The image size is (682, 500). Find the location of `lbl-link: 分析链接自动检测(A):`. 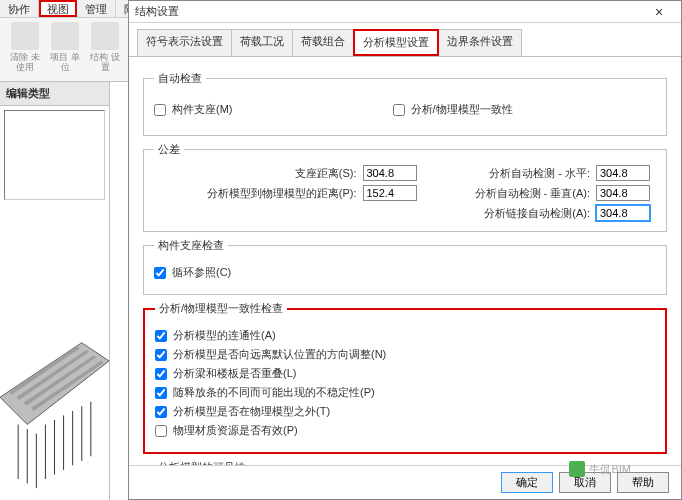

lbl-link: 分析链接自动检测(A): is located at coordinates (533, 214).